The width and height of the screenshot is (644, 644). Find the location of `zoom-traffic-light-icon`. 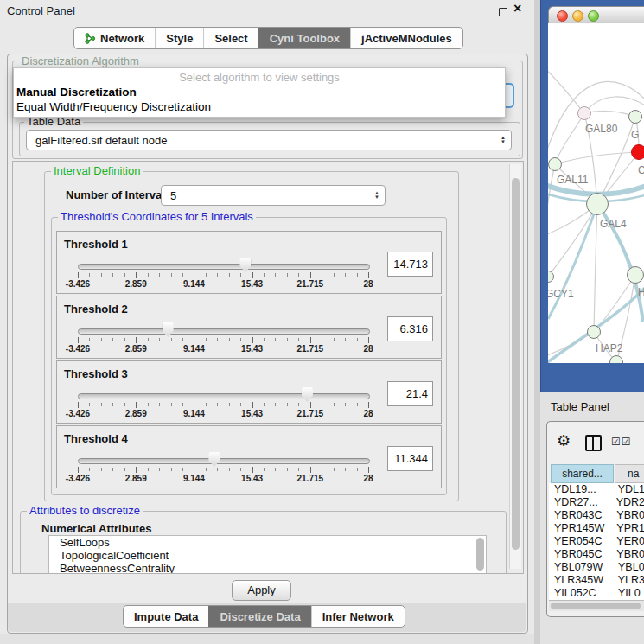

zoom-traffic-light-icon is located at coordinates (593, 16).